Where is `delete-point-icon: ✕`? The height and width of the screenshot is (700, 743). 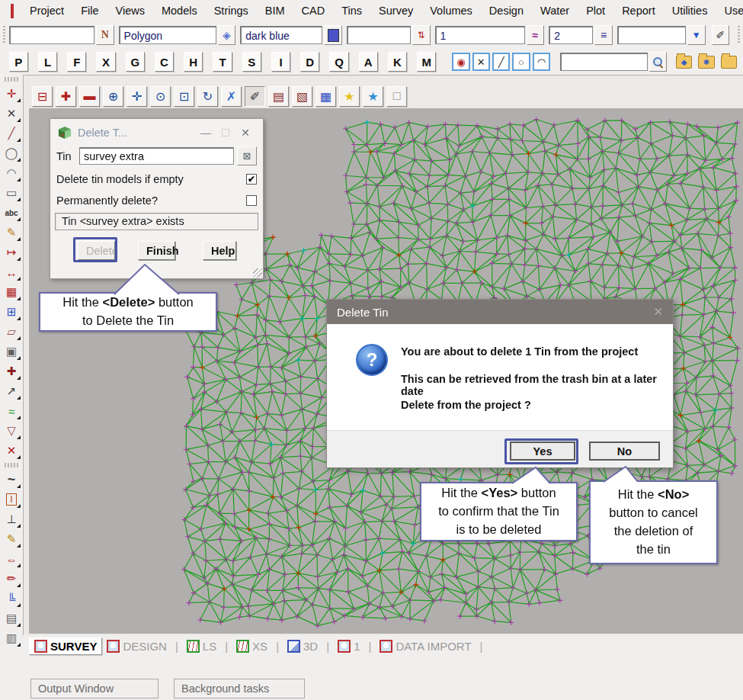
delete-point-icon: ✕ is located at coordinates (11, 451).